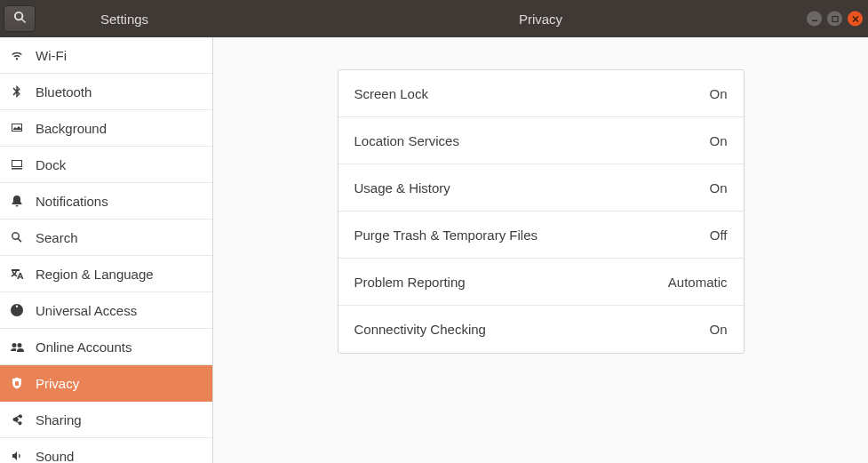 The image size is (868, 463). Describe the element at coordinates (17, 347) in the screenshot. I see `online-accounts-icon` at that location.